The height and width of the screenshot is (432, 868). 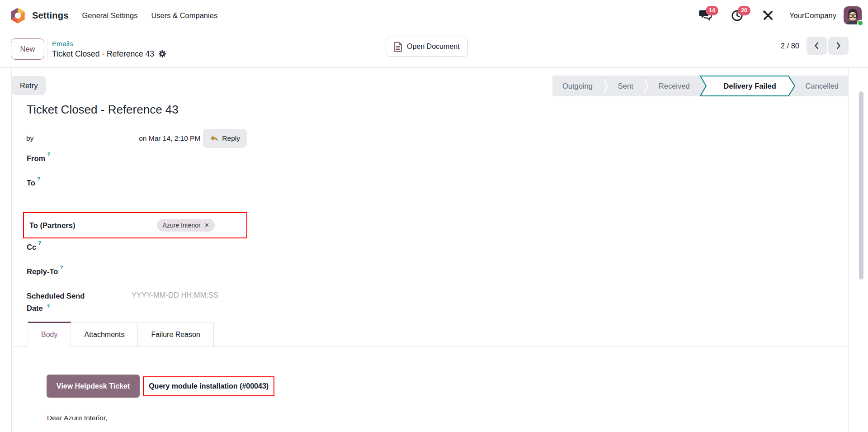 What do you see at coordinates (77, 418) in the screenshot?
I see `email-greeting: Dear Azure Interior,` at bounding box center [77, 418].